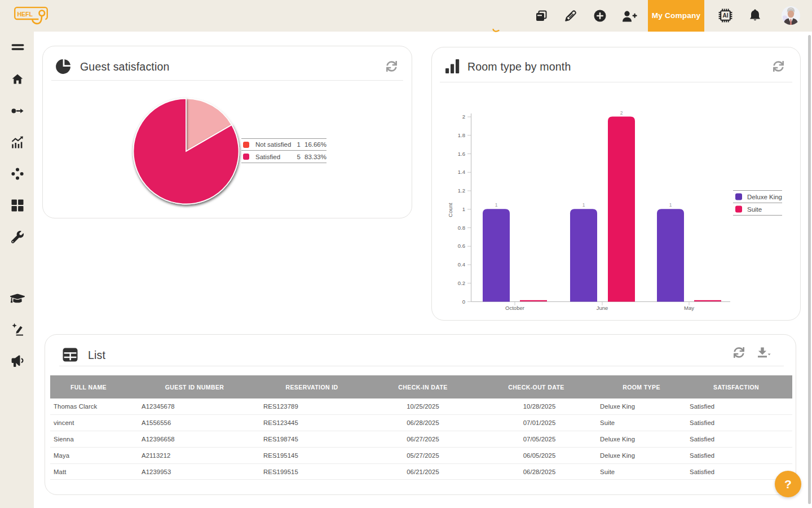 The image size is (812, 508). I want to click on svg-text: 1.4, so click(461, 172).